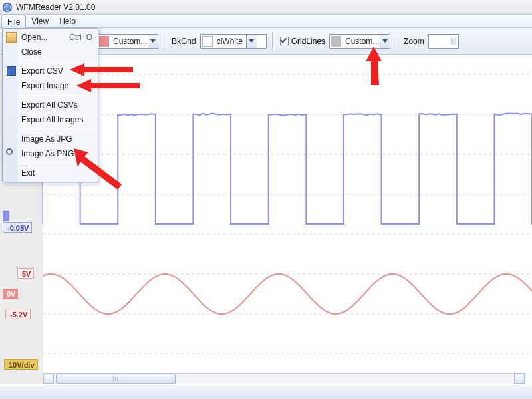 Image resolution: width=532 pixels, height=399 pixels. Describe the element at coordinates (11, 37) in the screenshot. I see `folder-open-icon` at that location.